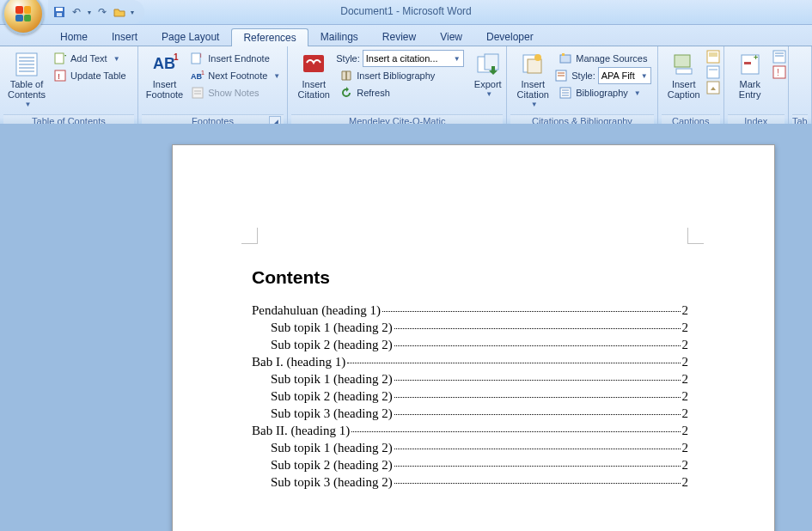 The width and height of the screenshot is (812, 531). Describe the element at coordinates (314, 89) in the screenshot. I see `label: Insert Citation` at that location.